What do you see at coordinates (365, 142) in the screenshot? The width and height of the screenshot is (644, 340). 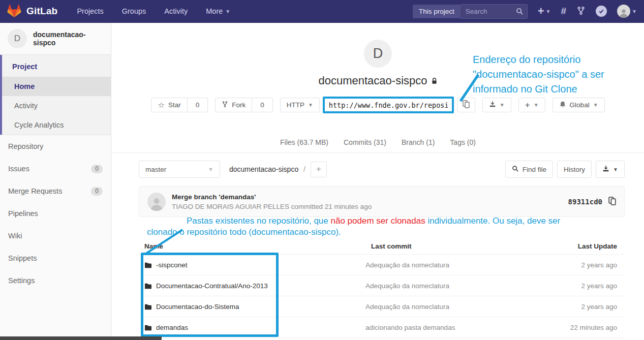 I see `stat-commits: Commits (31)` at bounding box center [365, 142].